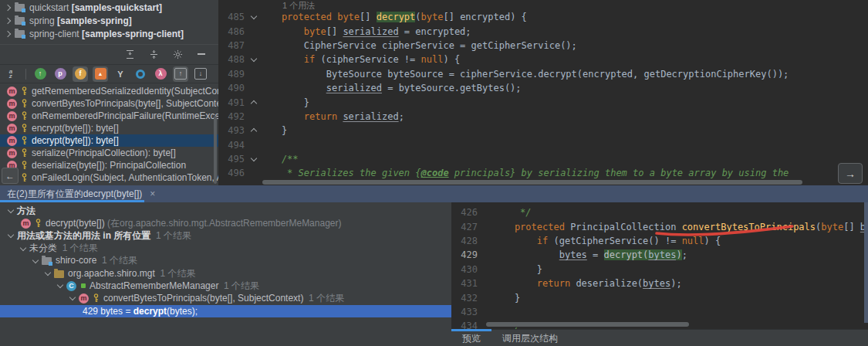 Image resolution: width=868 pixels, height=346 pixels. What do you see at coordinates (466, 227) in the screenshot?
I see `line-number: 427` at bounding box center [466, 227].